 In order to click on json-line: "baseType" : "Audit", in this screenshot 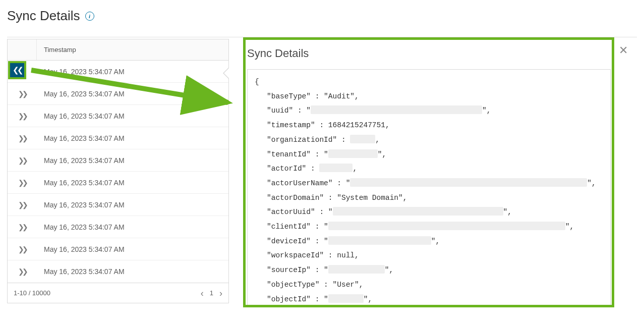, I will do `click(429, 97)`.